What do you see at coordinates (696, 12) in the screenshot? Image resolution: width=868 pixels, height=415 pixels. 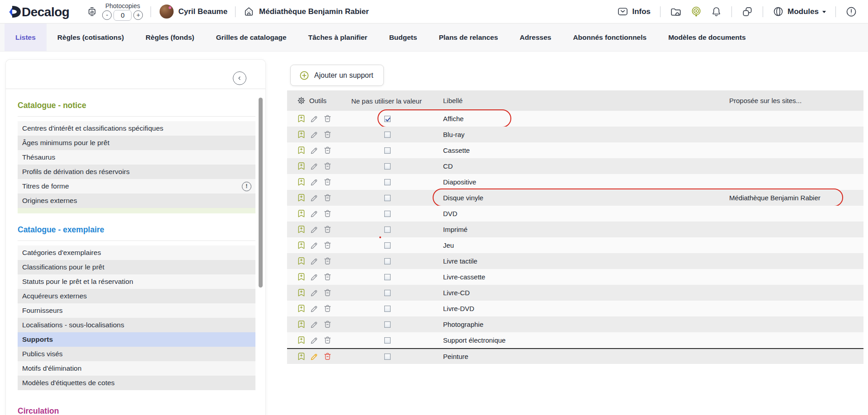 I see `broadcast-icon` at bounding box center [696, 12].